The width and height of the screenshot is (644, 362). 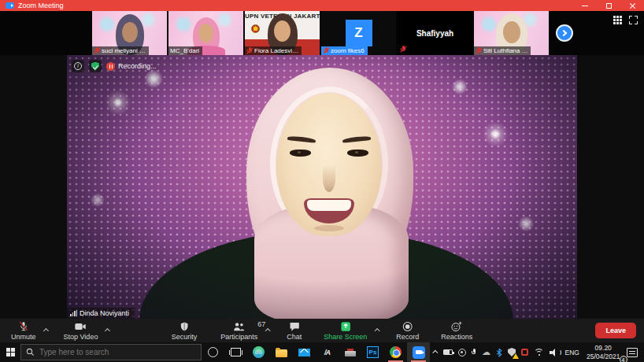 What do you see at coordinates (110, 353) in the screenshot?
I see `search-input` at bounding box center [110, 353].